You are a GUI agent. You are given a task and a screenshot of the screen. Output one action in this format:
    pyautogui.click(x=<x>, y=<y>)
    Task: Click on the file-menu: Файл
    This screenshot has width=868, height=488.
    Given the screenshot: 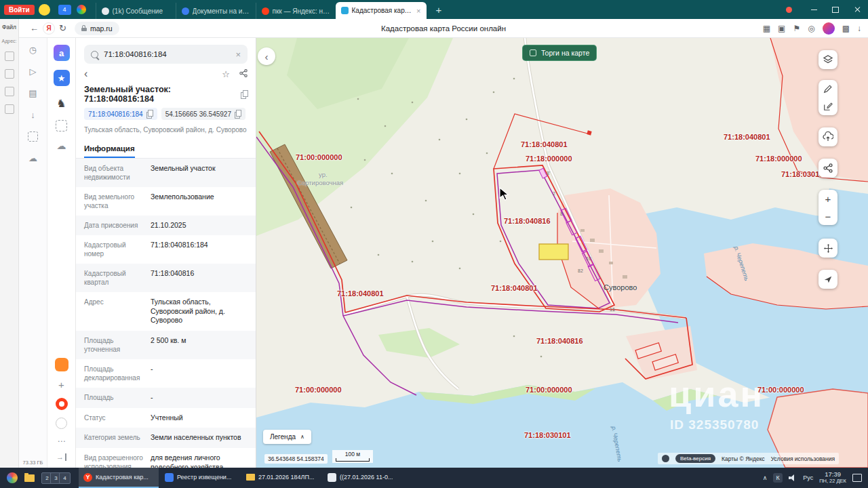 What is the action you would take?
    pyautogui.click(x=9, y=27)
    